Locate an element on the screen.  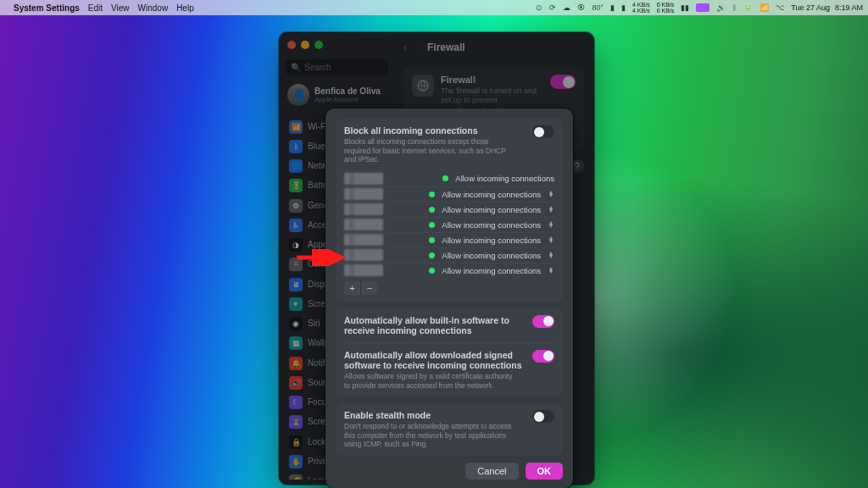
app-list-add-remove: + − is located at coordinates (449, 288).